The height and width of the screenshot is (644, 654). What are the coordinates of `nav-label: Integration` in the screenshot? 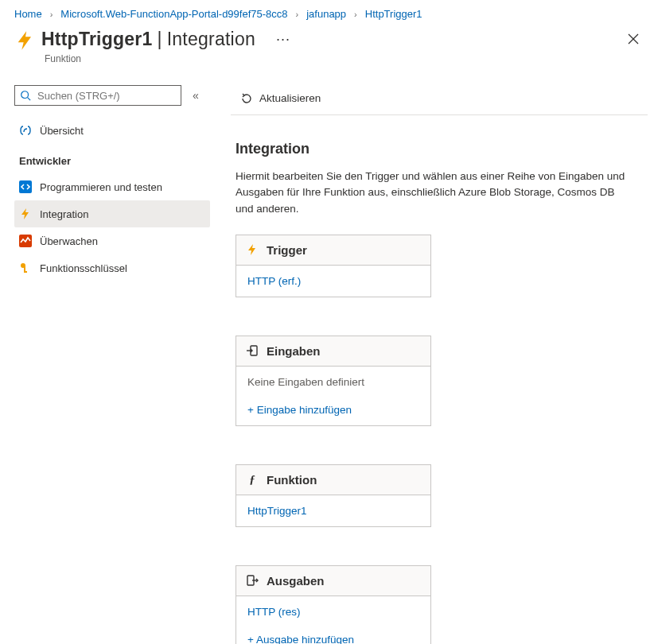 It's located at (64, 215).